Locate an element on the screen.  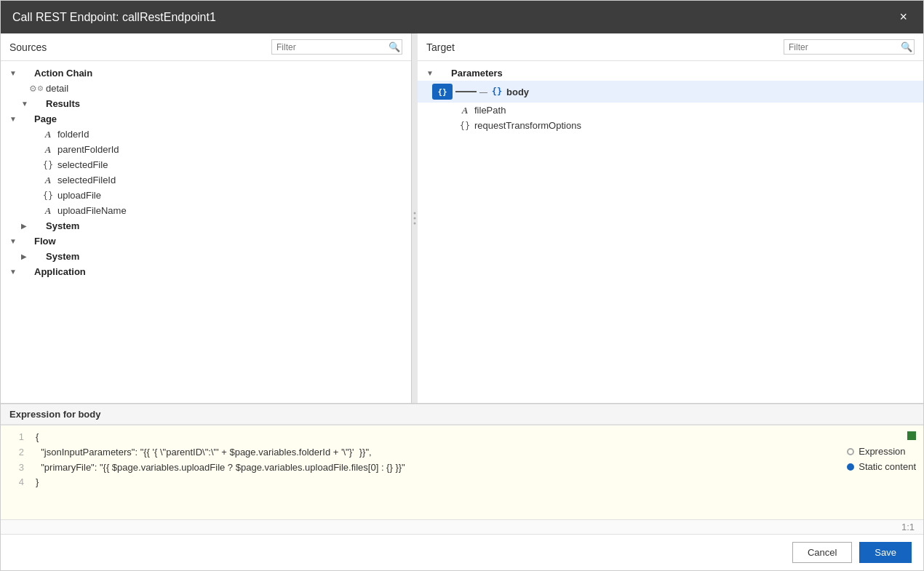
label-application: Application is located at coordinates (60, 272).